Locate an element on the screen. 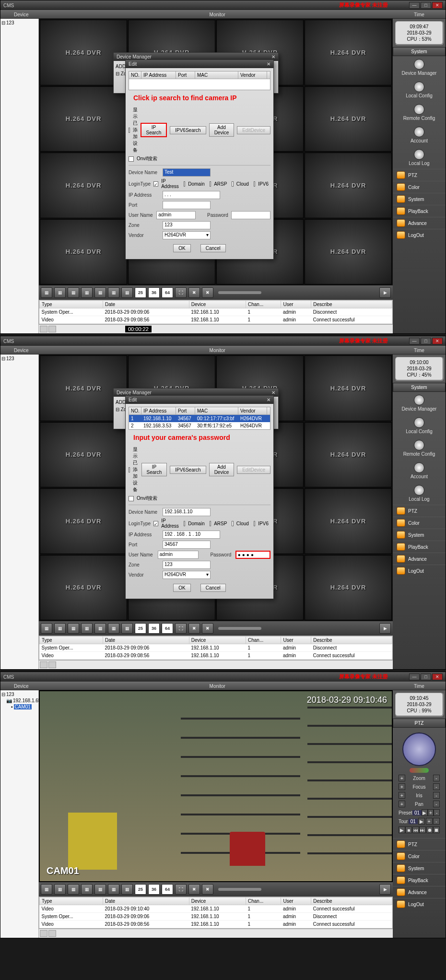  grid-64-button: 64 is located at coordinates (167, 293).